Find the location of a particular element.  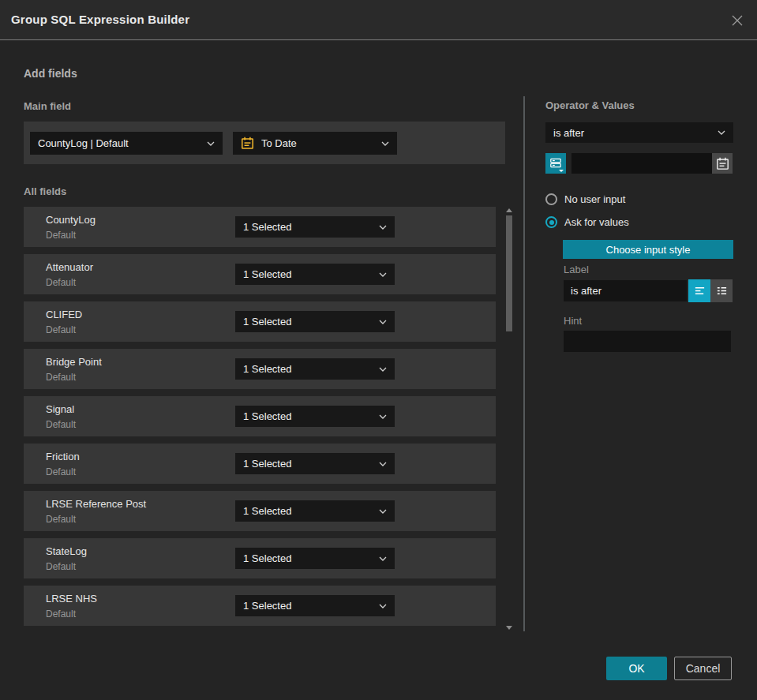

value-input is located at coordinates (642, 163).